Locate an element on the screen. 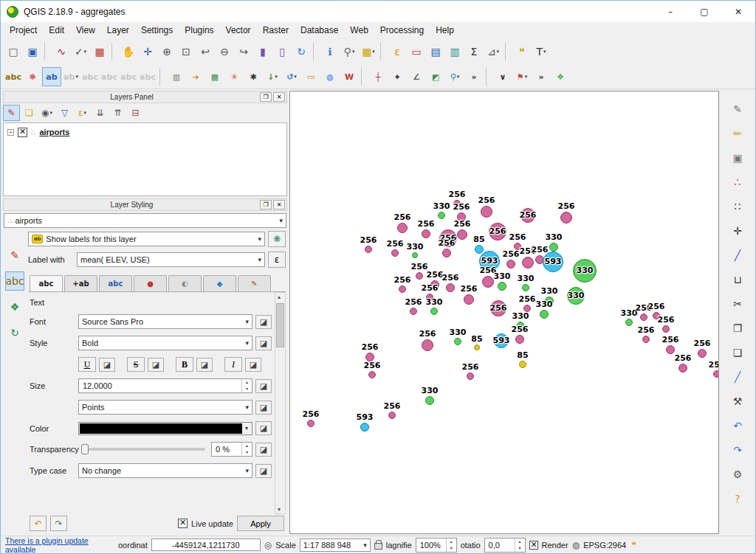 The image size is (756, 554). statistical-summary-button: ▥ is located at coordinates (455, 52).